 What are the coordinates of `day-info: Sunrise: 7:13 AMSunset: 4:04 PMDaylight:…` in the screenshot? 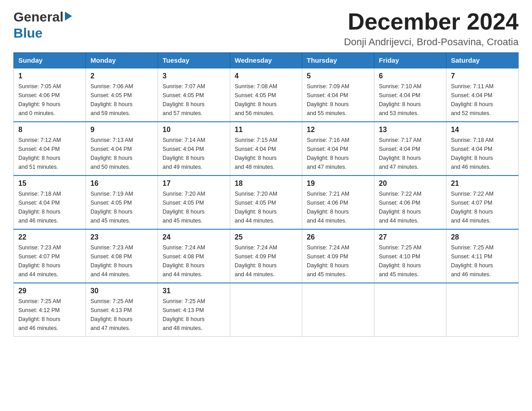 It's located at (122, 154).